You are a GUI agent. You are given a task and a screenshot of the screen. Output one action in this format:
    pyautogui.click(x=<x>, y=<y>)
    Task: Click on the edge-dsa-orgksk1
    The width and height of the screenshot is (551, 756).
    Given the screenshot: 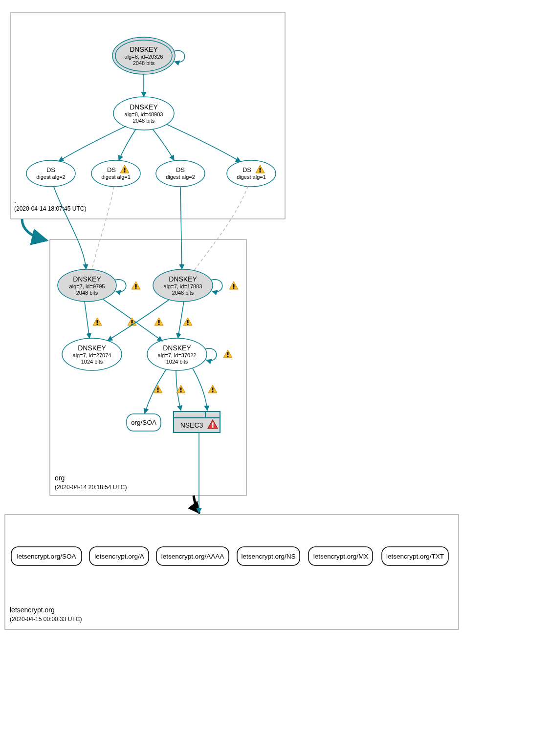 What is the action you would take?
    pyautogui.click(x=70, y=228)
    